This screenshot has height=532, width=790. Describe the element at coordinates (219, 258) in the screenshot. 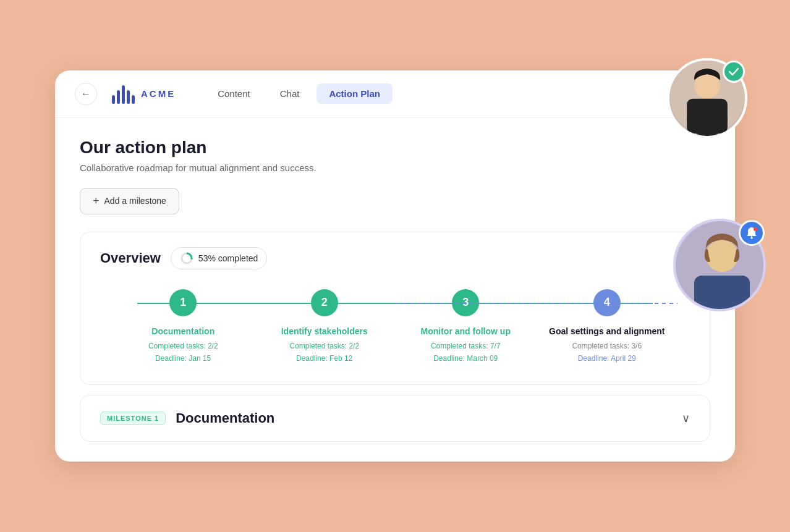

I see `progress-badge: 53% completed` at that location.